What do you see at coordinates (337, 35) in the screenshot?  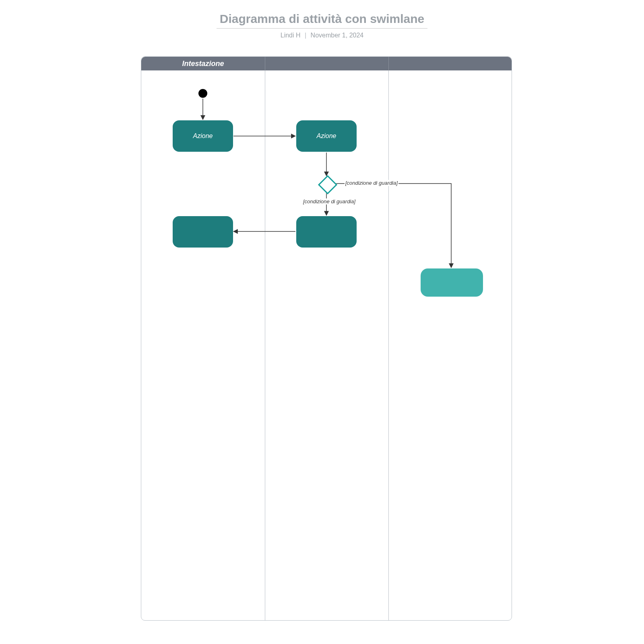 I see `date: November 1, 2024` at bounding box center [337, 35].